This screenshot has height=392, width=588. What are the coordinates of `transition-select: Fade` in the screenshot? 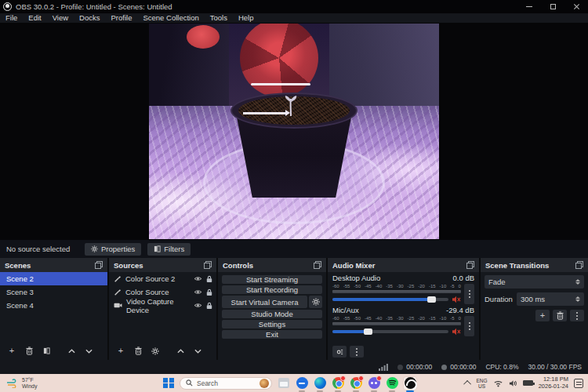 It's located at (535, 282).